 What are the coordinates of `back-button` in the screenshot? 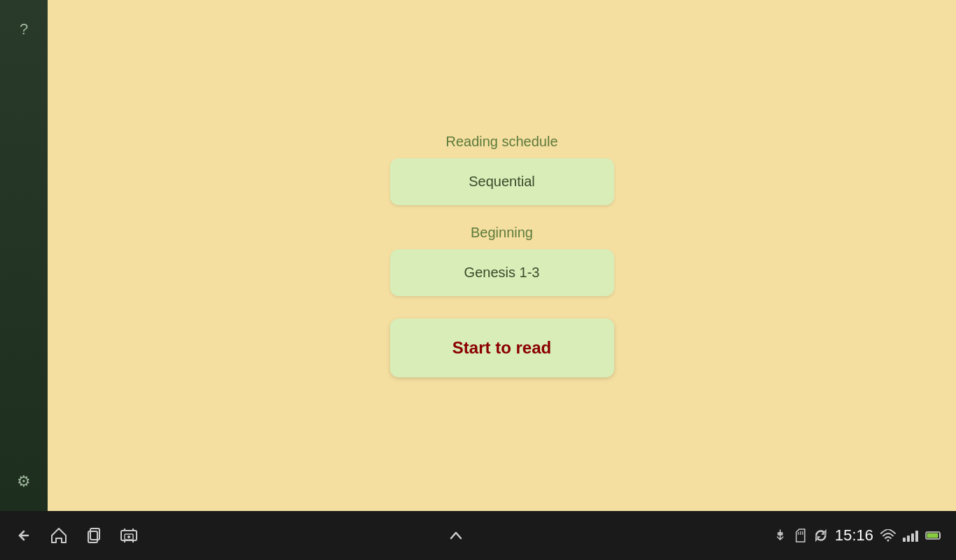 It's located at (24, 536).